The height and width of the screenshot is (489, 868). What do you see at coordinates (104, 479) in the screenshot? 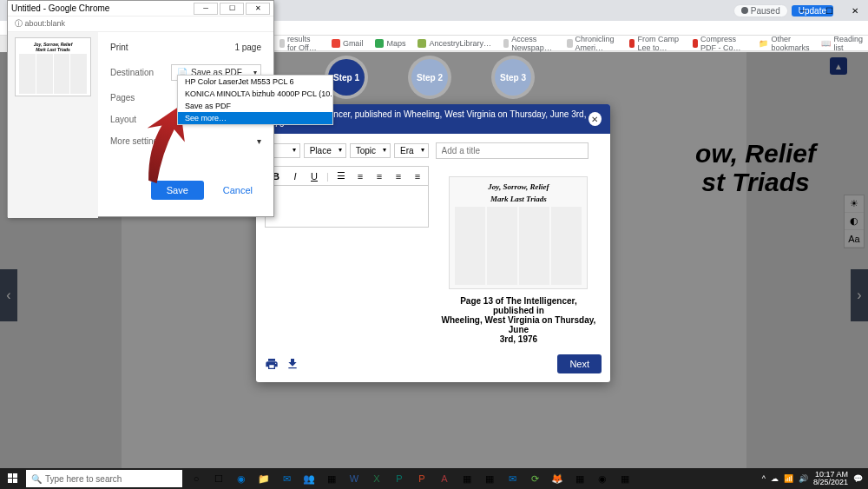
I see `taskbar-search: 🔍 Type here to search` at bounding box center [104, 479].